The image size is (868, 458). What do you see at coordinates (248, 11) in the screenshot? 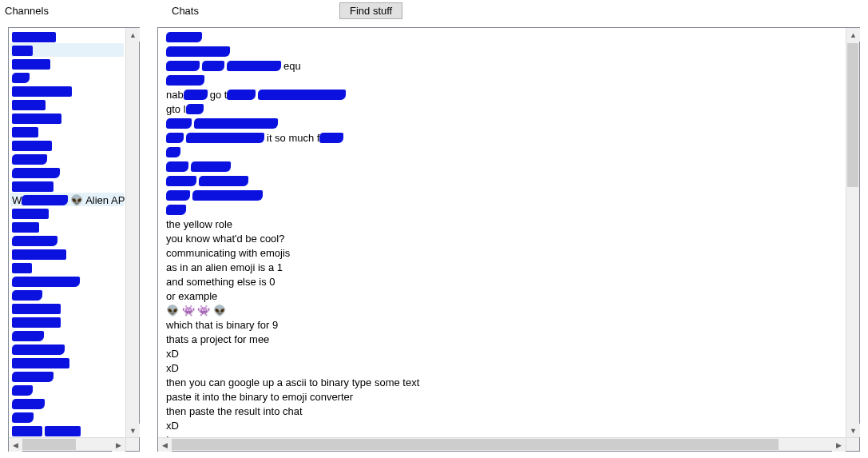
I see `chats-header-label: Chats` at bounding box center [248, 11].